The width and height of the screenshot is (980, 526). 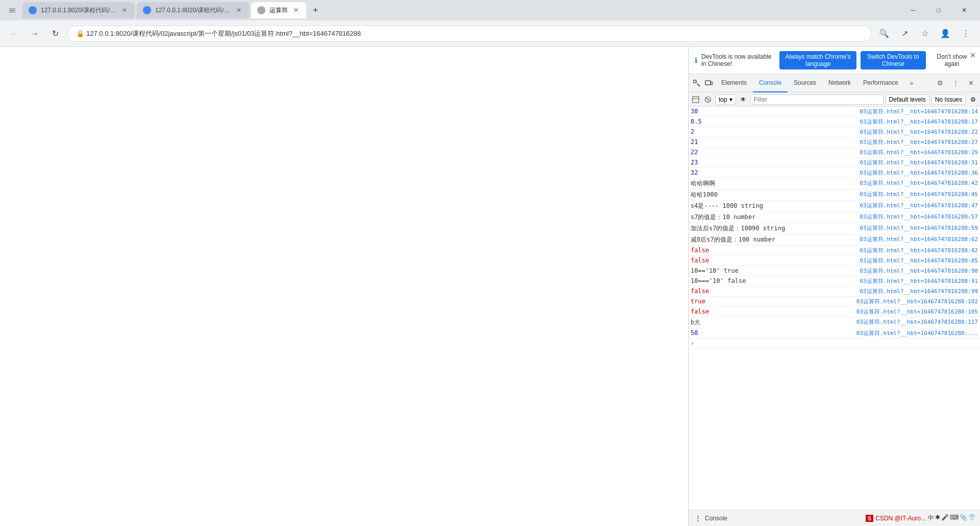 I want to click on reload-button: ↻, so click(x=55, y=34).